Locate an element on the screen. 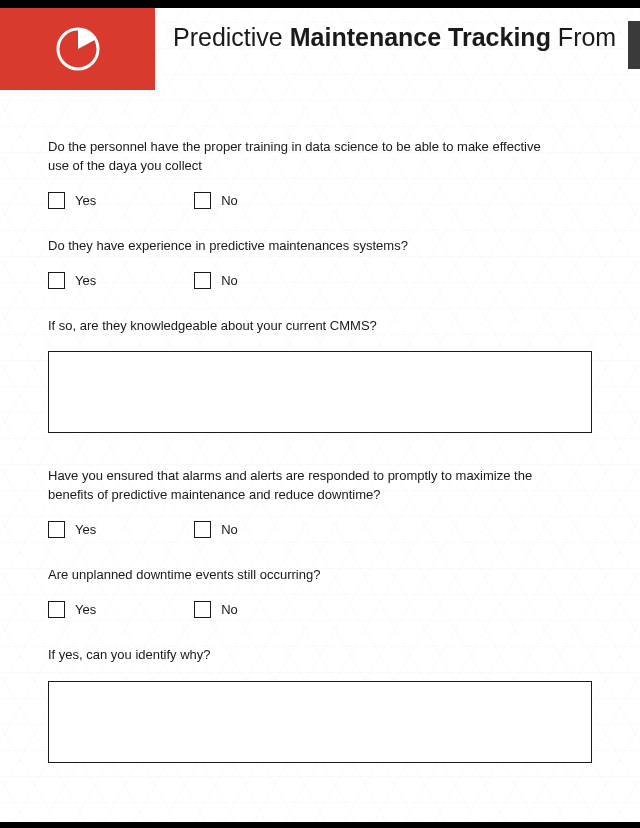 The width and height of the screenshot is (640, 828). pie-chart-icon is located at coordinates (78, 49).